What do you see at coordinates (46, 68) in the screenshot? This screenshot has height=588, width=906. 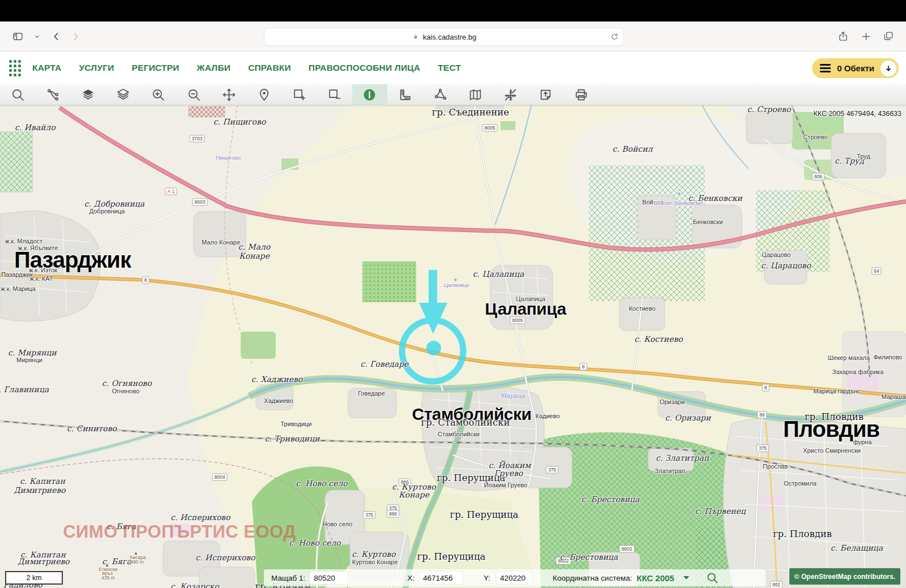 I see `nav-menu-item: КАРТА` at bounding box center [46, 68].